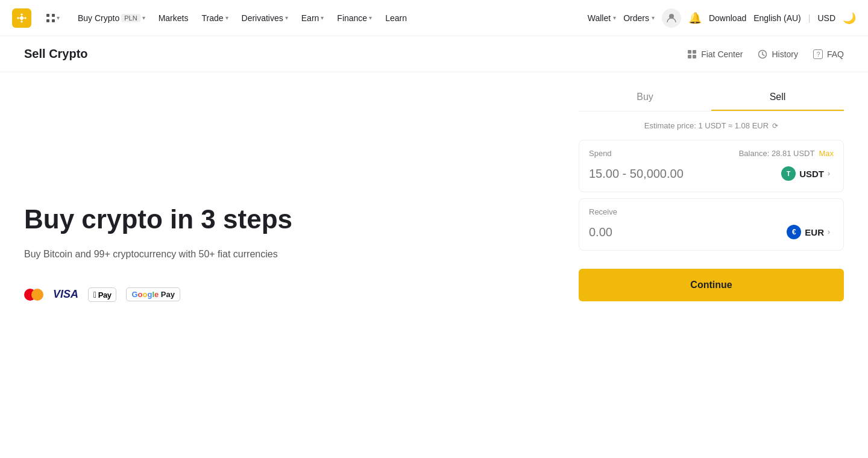 This screenshot has width=868, height=458. Describe the element at coordinates (615, 18) in the screenshot. I see `wallet-chevron: ▾` at that location.